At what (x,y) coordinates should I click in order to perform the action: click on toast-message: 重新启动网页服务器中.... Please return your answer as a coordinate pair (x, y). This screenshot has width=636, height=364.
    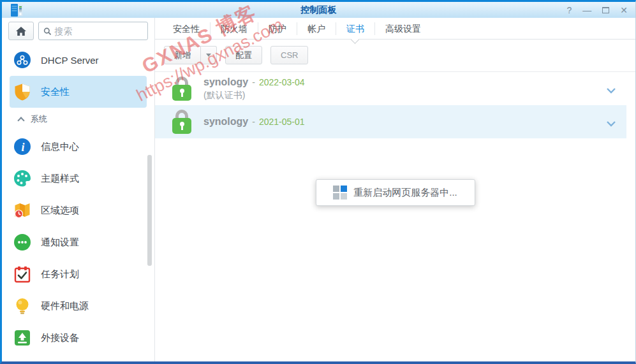
    Looking at the image, I should click on (406, 193).